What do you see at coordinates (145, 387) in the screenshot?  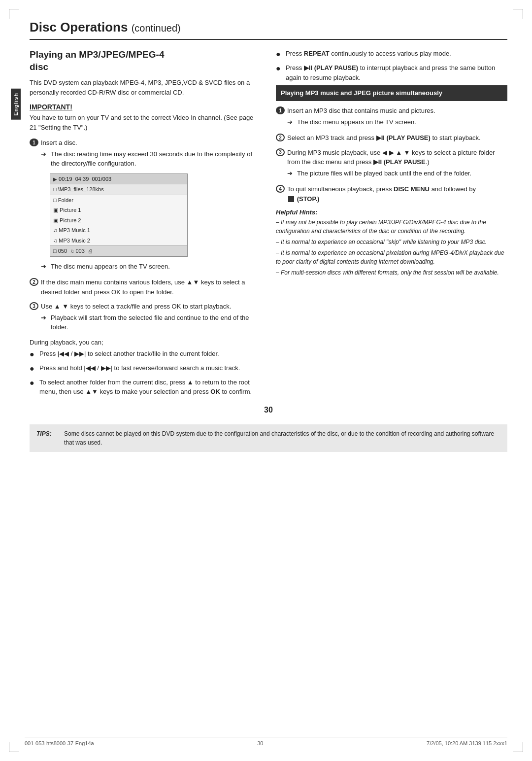 I see `bullet-3: ● To select another folder from the curr…` at bounding box center [145, 387].